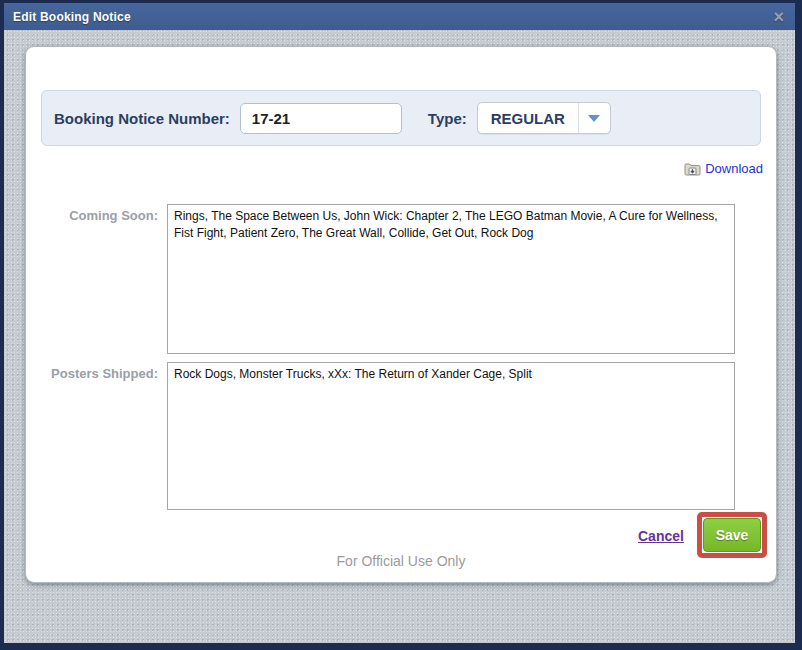  I want to click on download-label: Download, so click(734, 168).